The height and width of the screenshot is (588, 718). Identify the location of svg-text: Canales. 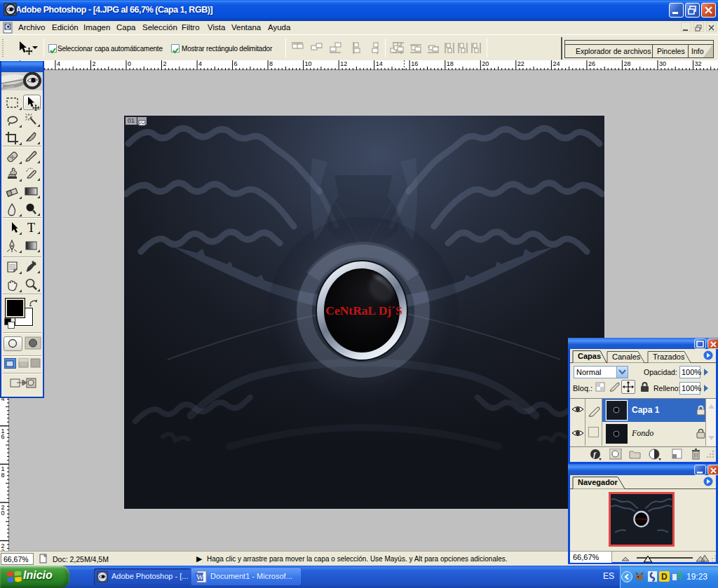
(627, 357).